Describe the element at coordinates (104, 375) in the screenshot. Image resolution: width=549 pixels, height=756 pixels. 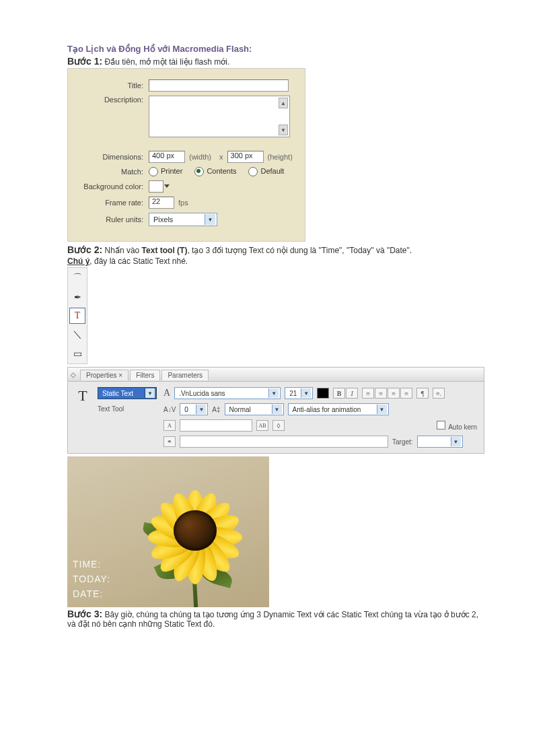
I see `tab-properties: Properties ×` at that location.